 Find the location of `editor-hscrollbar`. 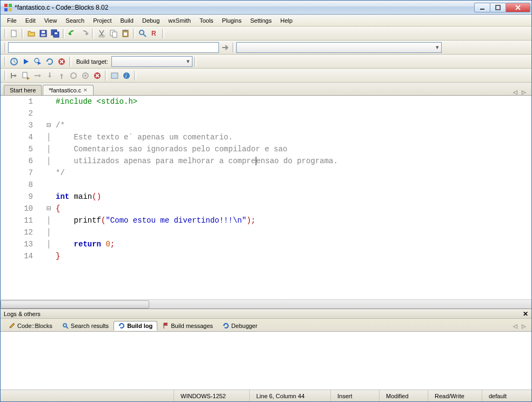

editor-hscrollbar is located at coordinates (266, 304).